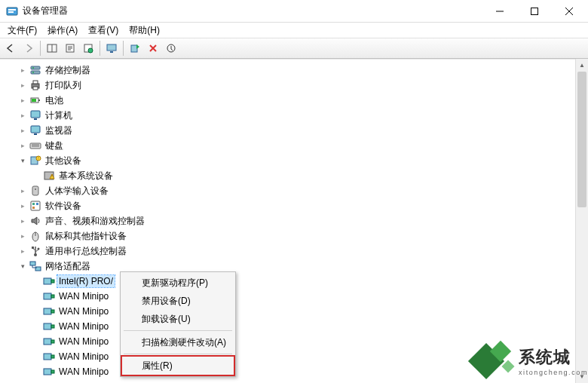 This screenshot has height=383, width=588. I want to click on toolbar-monitor-button, so click(112, 48).